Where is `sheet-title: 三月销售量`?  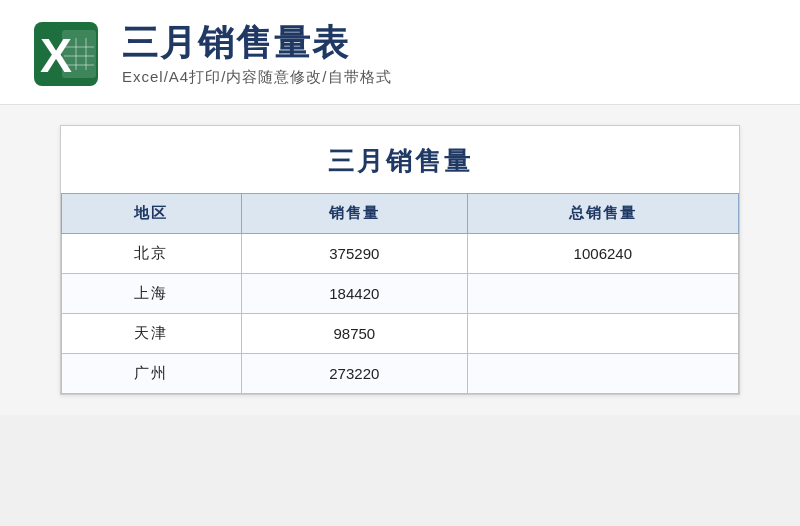 sheet-title: 三月销售量 is located at coordinates (400, 160).